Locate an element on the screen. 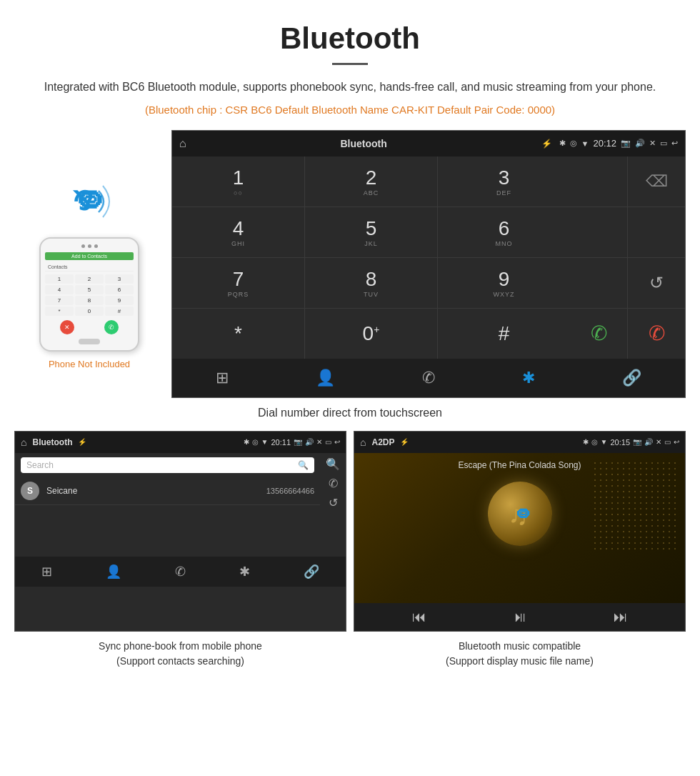 The height and width of the screenshot is (776, 700). dial-key-6: 6MNO is located at coordinates (504, 232).